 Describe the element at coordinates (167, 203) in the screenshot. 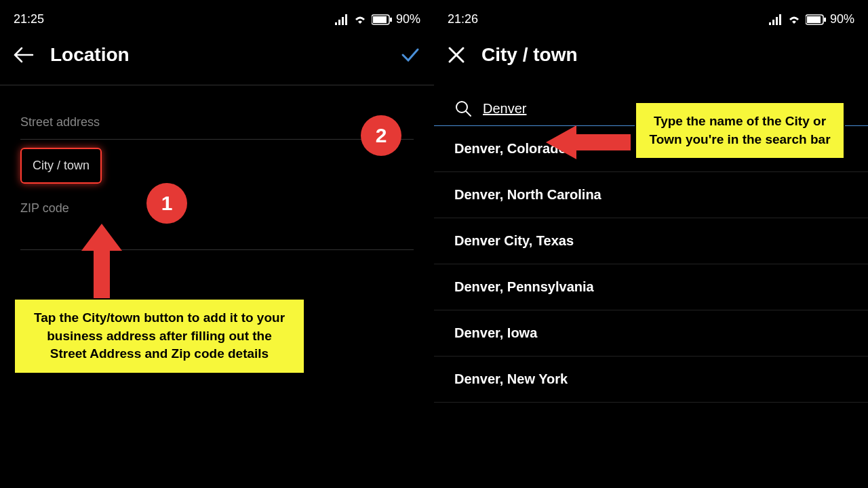

I see `annotation-badge-1: 1` at that location.